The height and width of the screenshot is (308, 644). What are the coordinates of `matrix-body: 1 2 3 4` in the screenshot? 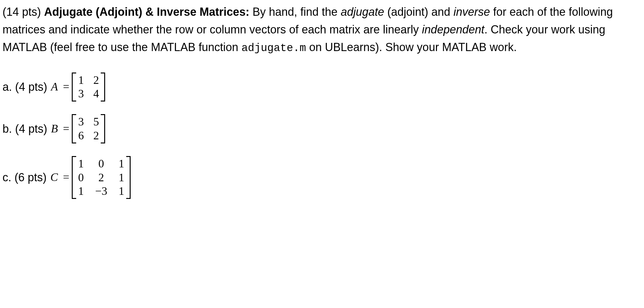 It's located at (88, 87).